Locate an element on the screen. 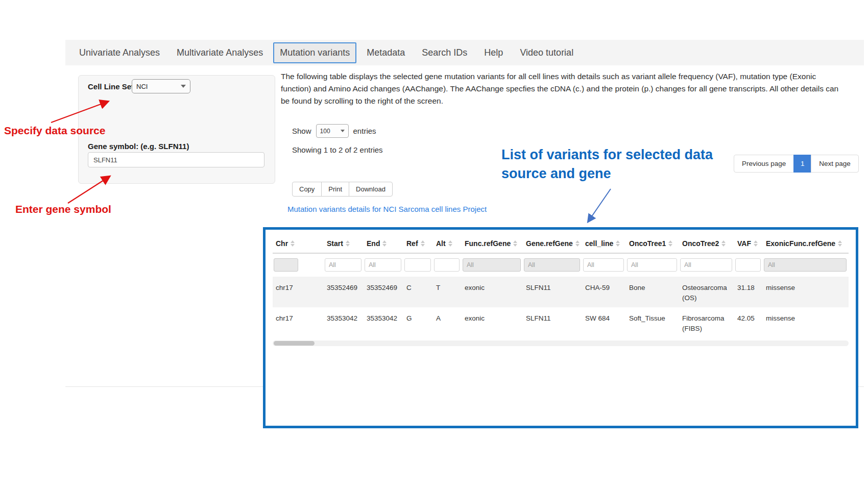  table-row: chr17 35353042 35353042 G A exonic SLFN1… is located at coordinates (561, 323).